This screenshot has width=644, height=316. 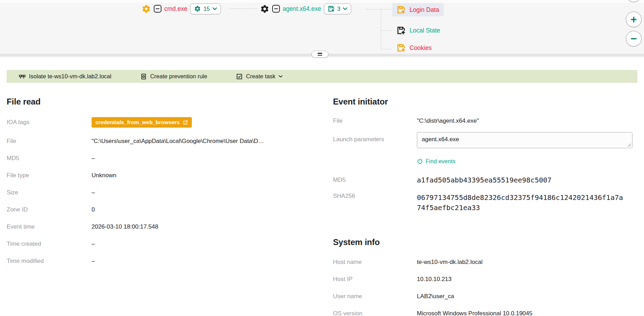 What do you see at coordinates (450, 262) in the screenshot?
I see `host-name-link: te-ws10-vm-dk.lab2.local` at bounding box center [450, 262].